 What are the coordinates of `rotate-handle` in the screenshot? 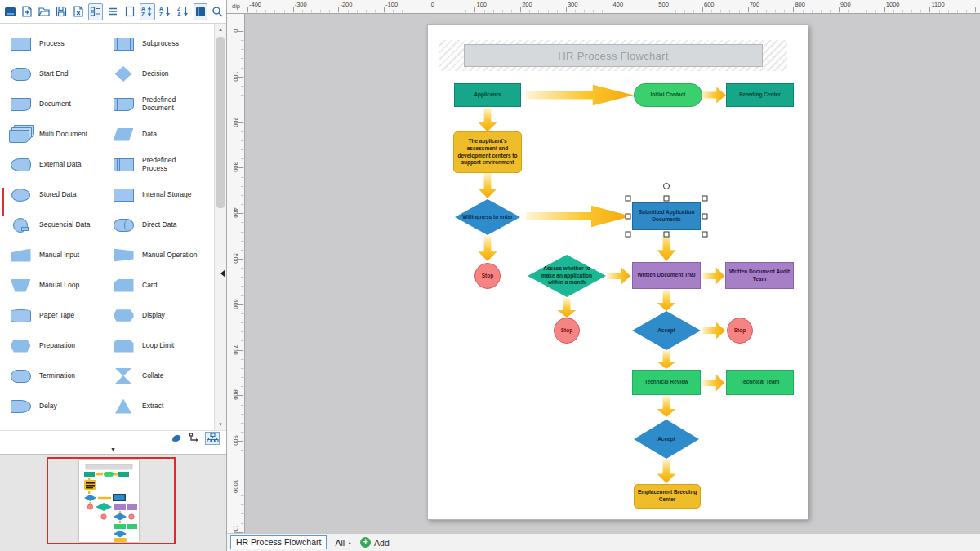 It's located at (666, 186).